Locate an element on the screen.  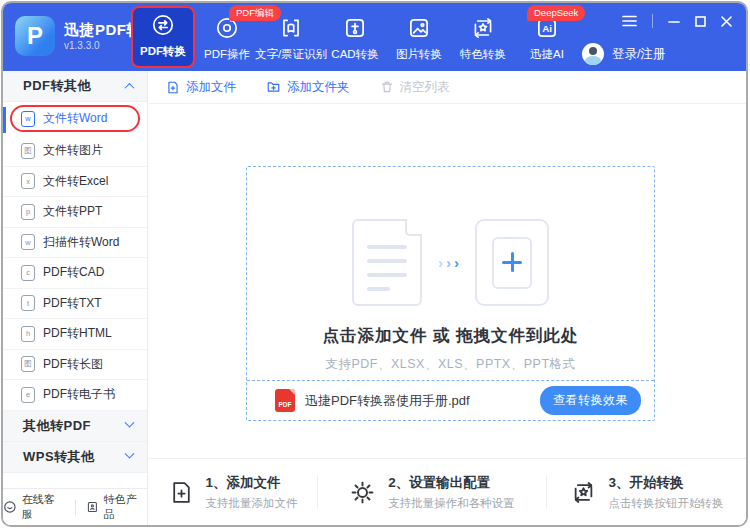
item-label: PDF转长图 is located at coordinates (73, 364).